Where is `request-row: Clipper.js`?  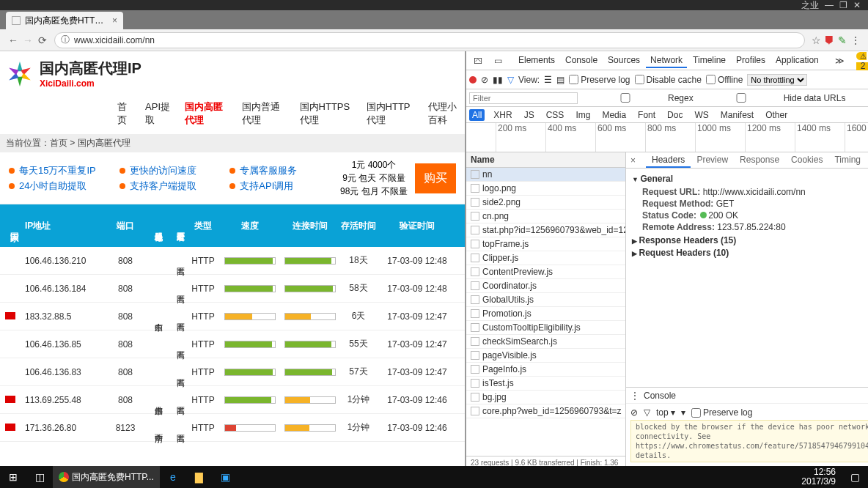
request-row: Clipper.js is located at coordinates (545, 258).